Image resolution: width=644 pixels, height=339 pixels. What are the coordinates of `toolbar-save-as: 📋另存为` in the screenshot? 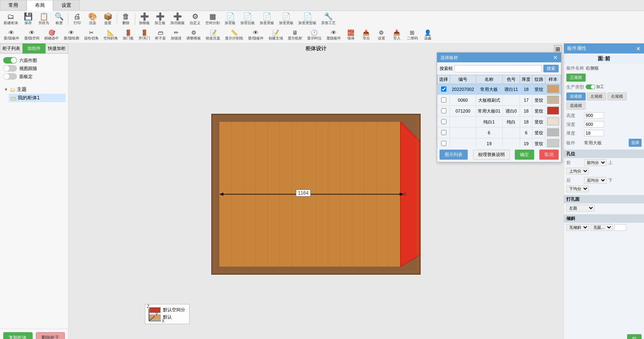 It's located at (43, 19).